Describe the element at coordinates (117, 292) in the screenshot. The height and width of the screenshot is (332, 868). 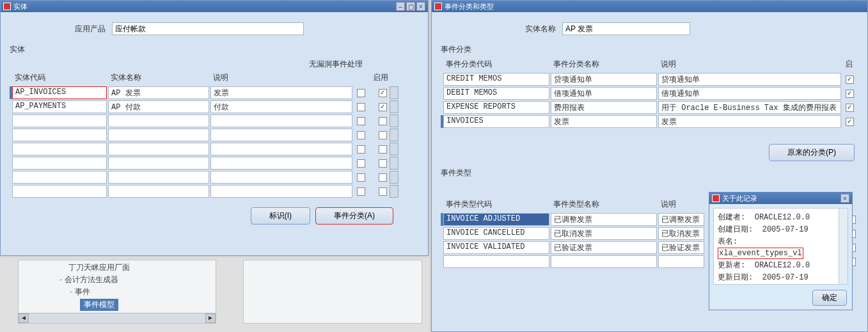
I see `tree-item: -事件` at that location.